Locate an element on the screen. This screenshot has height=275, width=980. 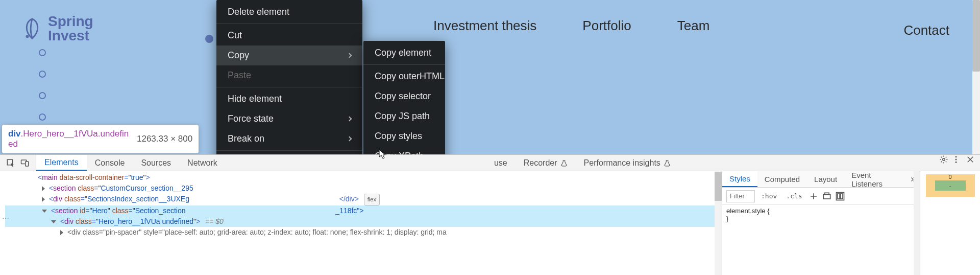
gear-icon is located at coordinates (944, 159).